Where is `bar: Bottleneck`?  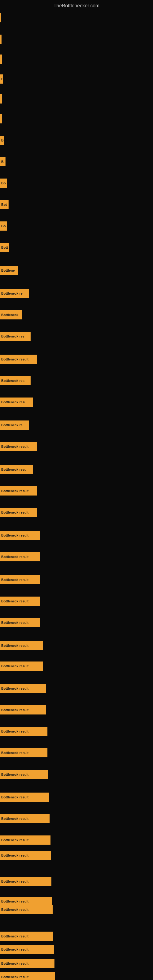 bar: Bottleneck is located at coordinates (11, 315).